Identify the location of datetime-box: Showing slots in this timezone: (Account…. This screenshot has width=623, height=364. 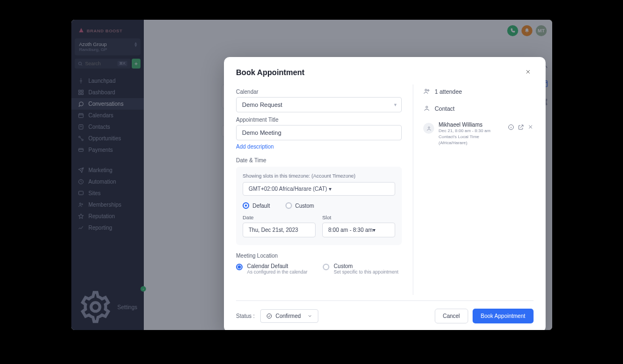
(319, 206).